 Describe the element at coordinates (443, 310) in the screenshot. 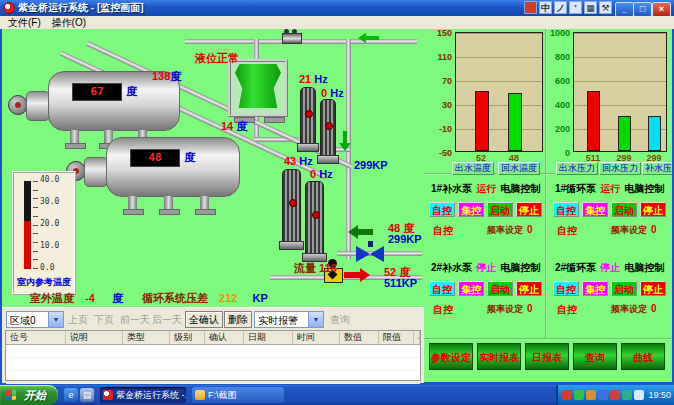

I see `current-mode-label: 自控` at that location.